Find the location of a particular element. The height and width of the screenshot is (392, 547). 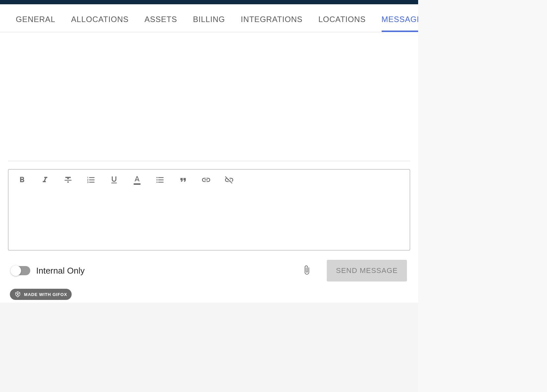

bullet-list-icon is located at coordinates (160, 180).